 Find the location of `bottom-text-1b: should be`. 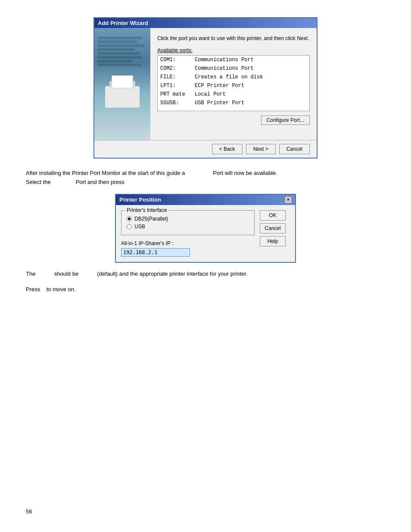

bottom-text-1b: should be is located at coordinates (66, 274).